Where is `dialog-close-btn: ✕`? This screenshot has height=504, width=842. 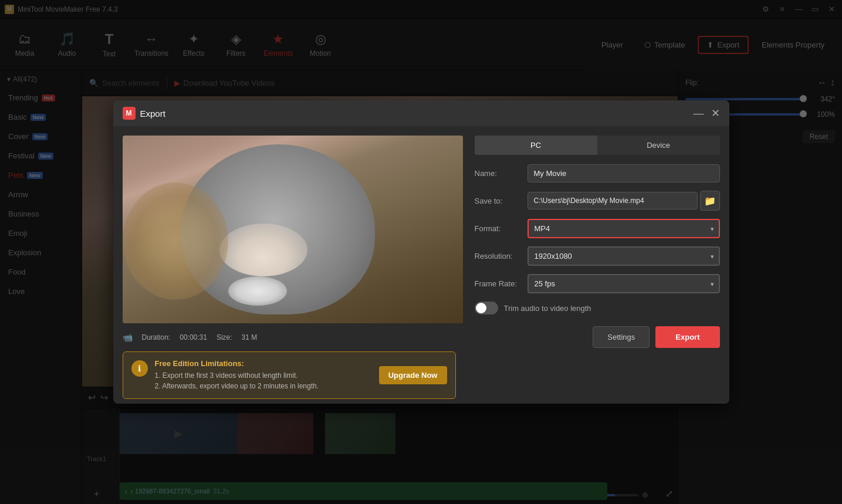
dialog-close-btn: ✕ is located at coordinates (716, 113).